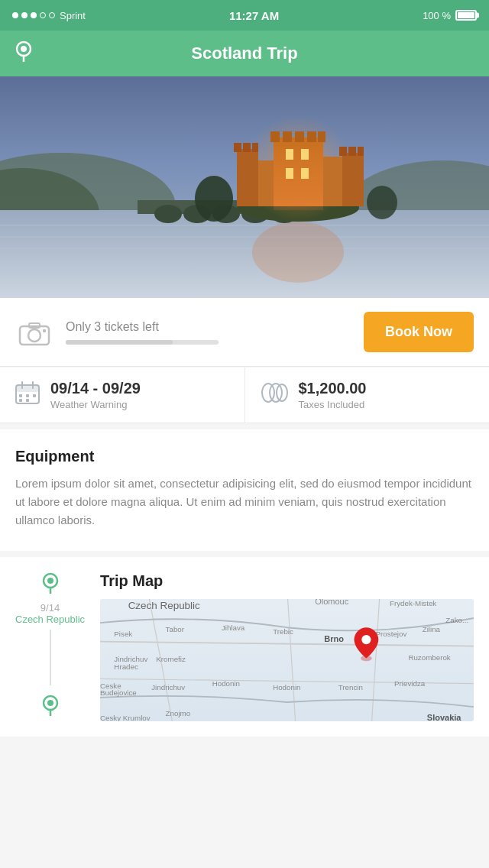  What do you see at coordinates (122, 395) in the screenshot?
I see `date-cell: 09/14 - 09/29 Weather Warning` at bounding box center [122, 395].